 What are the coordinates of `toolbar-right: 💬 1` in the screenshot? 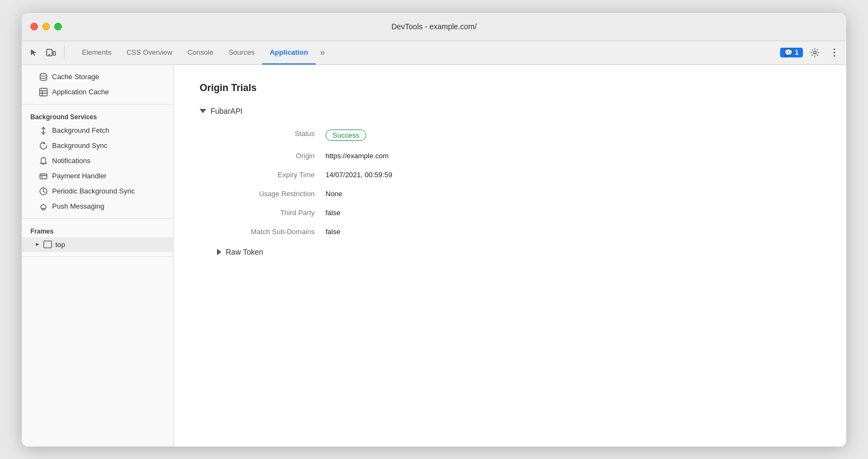 It's located at (811, 53).